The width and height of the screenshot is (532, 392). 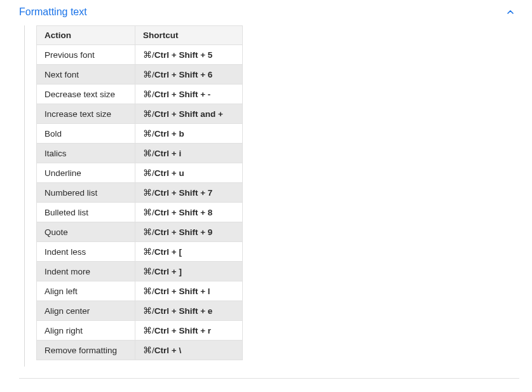 What do you see at coordinates (189, 114) in the screenshot?
I see `shortcut-keys: Ctrl + Shift and +` at bounding box center [189, 114].